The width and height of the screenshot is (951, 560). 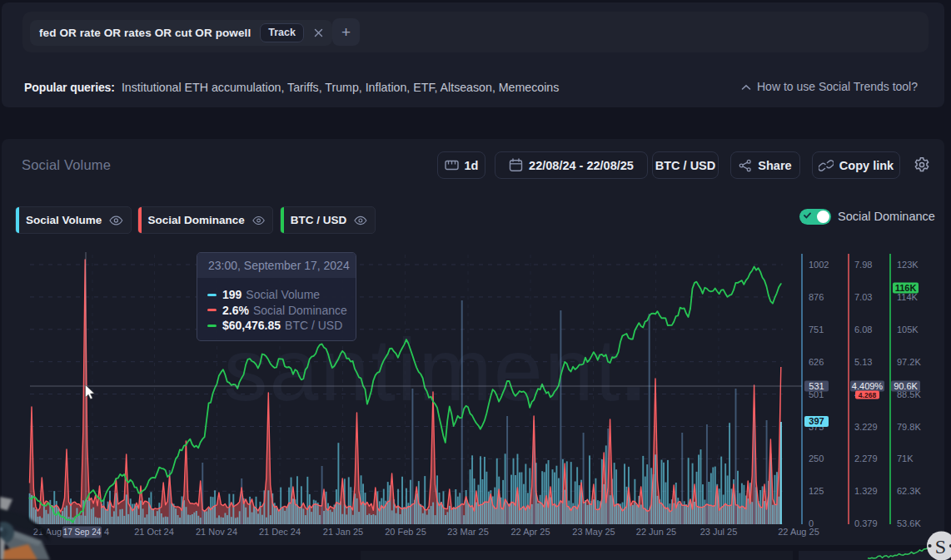 I want to click on svg-text: 5.13, so click(x=863, y=362).